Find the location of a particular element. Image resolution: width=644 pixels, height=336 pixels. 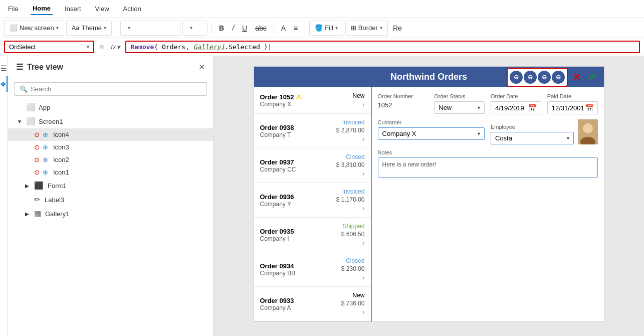

detail-row-3: Notes Here is a new order! is located at coordinates (488, 163).